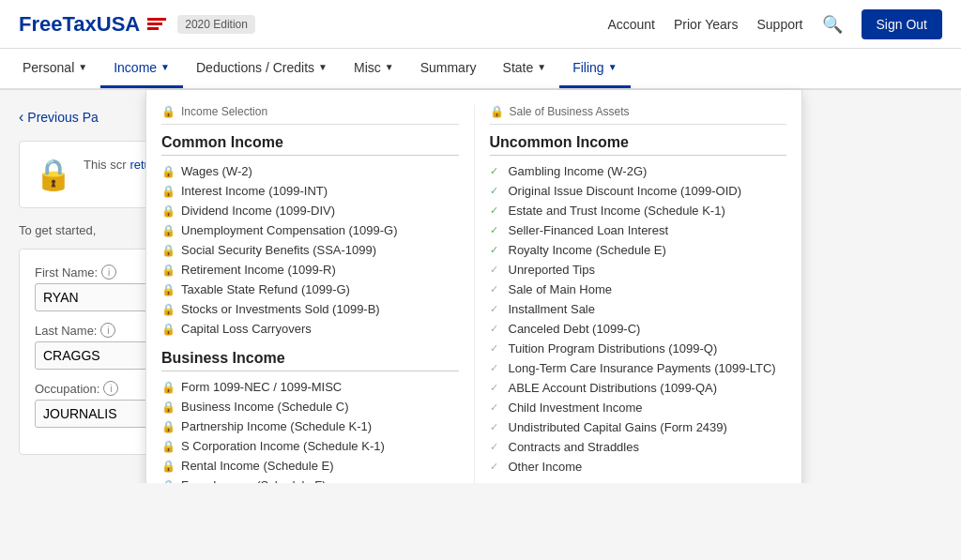  I want to click on income-item-farm: 🔒Farm Income (Schedule F), so click(310, 479).